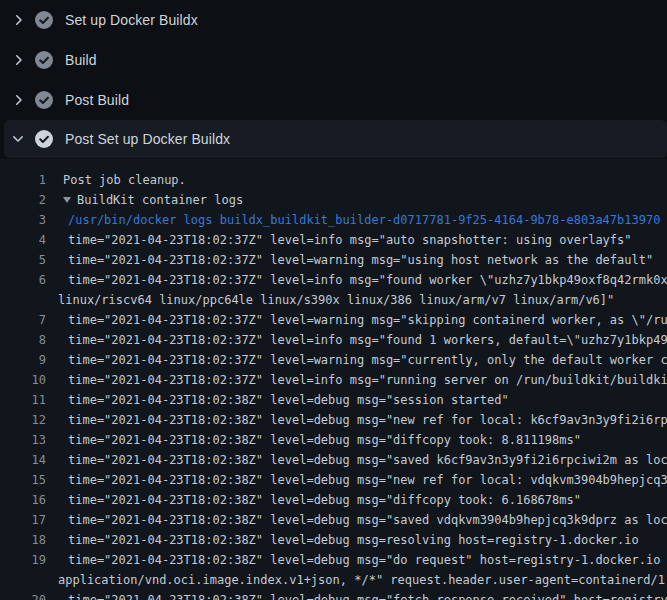 The height and width of the screenshot is (600, 667). What do you see at coordinates (160, 200) in the screenshot?
I see `log-text-content: BuildKit container logs` at bounding box center [160, 200].